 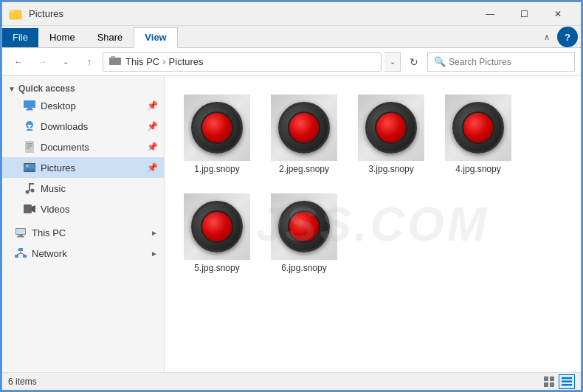 What do you see at coordinates (83, 168) in the screenshot?
I see `sidebar-item-pictures: Pictures 📌` at bounding box center [83, 168].